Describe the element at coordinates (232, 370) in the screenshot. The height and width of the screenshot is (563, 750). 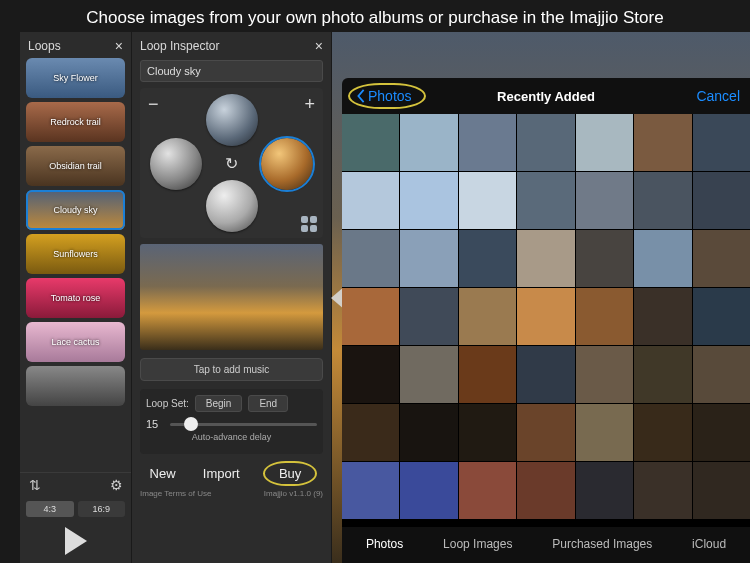
I see `add-music-button: Tap to add music` at that location.